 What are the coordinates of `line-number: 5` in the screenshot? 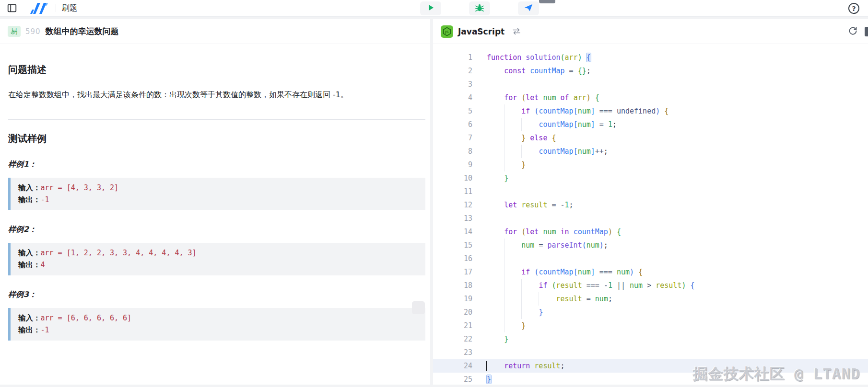 It's located at (453, 111).